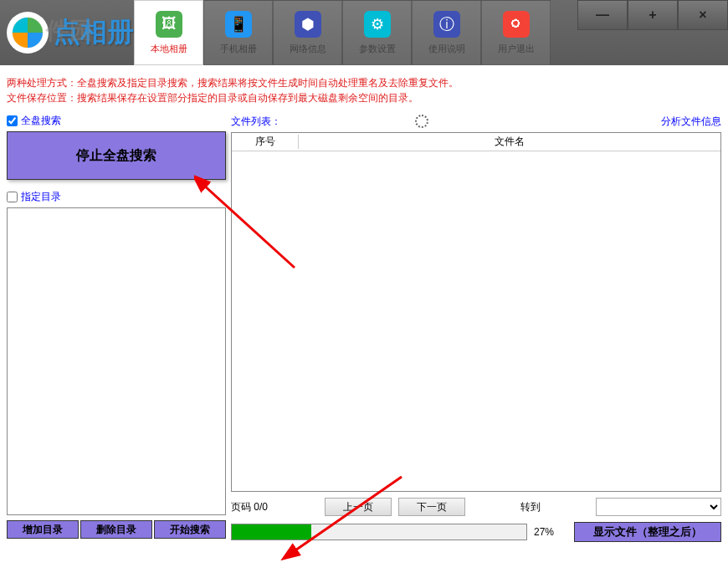 Image resolution: width=728 pixels, height=583 pixels. I want to click on next-page-button: 下一页, so click(432, 507).